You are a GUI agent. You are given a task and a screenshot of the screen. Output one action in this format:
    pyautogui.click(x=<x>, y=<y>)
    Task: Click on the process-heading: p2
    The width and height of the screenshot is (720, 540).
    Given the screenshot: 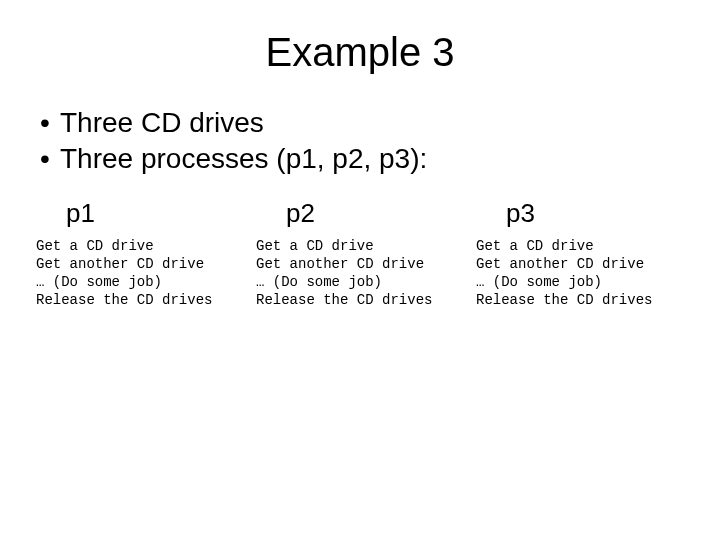 What is the action you would take?
    pyautogui.click(x=375, y=214)
    